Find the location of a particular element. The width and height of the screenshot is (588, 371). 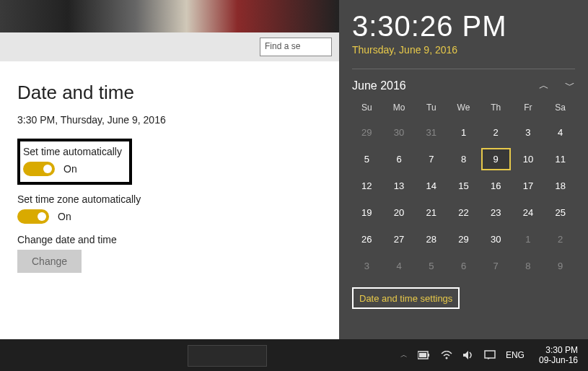

calendar-day: 13 is located at coordinates (400, 186).